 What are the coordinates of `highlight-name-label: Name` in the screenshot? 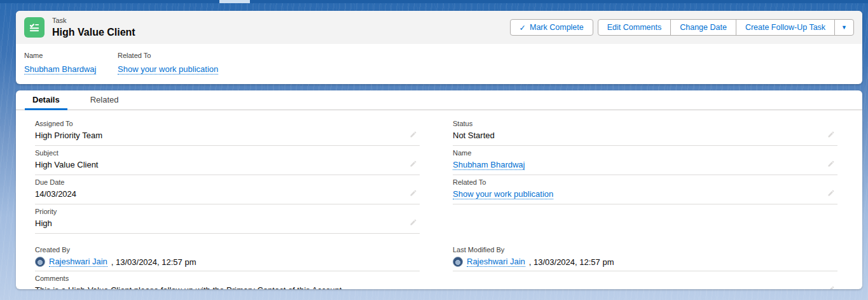 It's located at (71, 56).